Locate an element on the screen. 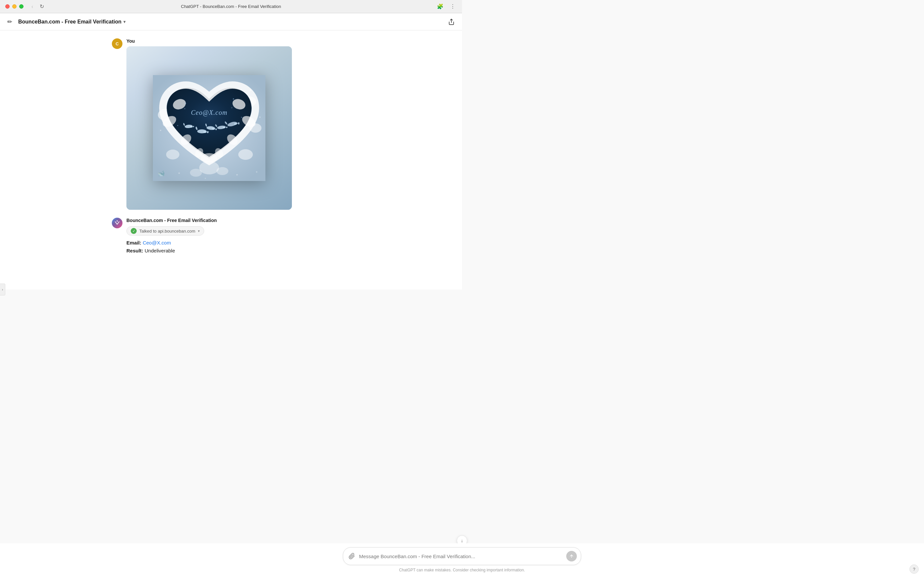  maximize-button is located at coordinates (21, 6).